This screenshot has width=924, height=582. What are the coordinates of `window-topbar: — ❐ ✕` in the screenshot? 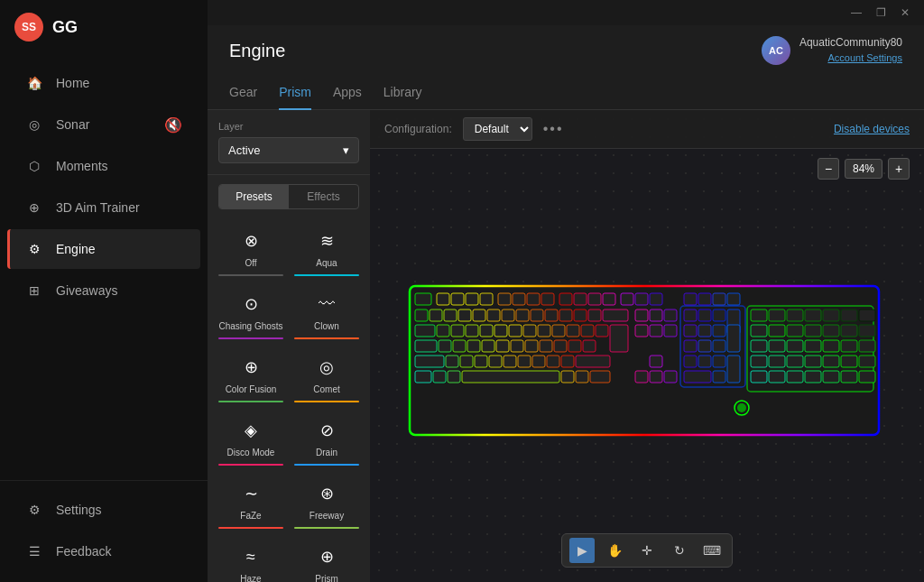 It's located at (566, 13).